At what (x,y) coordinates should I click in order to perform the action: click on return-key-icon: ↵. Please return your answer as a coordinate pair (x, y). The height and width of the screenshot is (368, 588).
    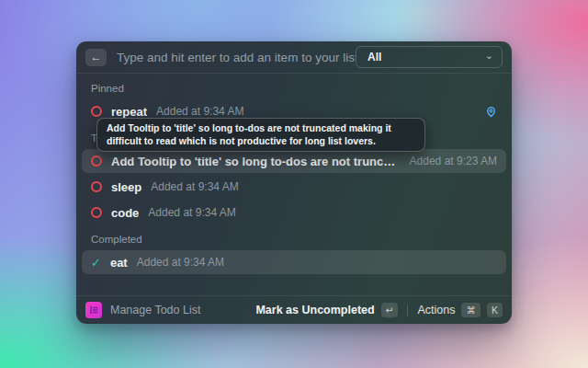
    Looking at the image, I should click on (390, 310).